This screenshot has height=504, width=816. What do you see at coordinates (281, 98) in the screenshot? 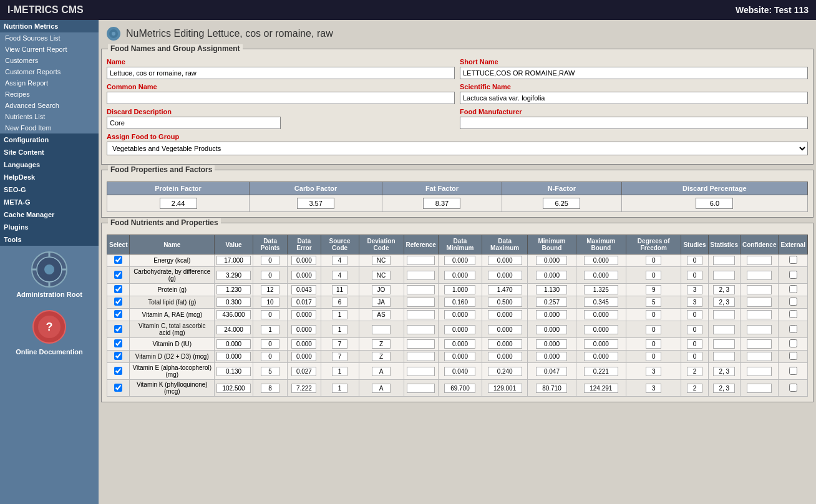
I see `common-name-input` at bounding box center [281, 98].